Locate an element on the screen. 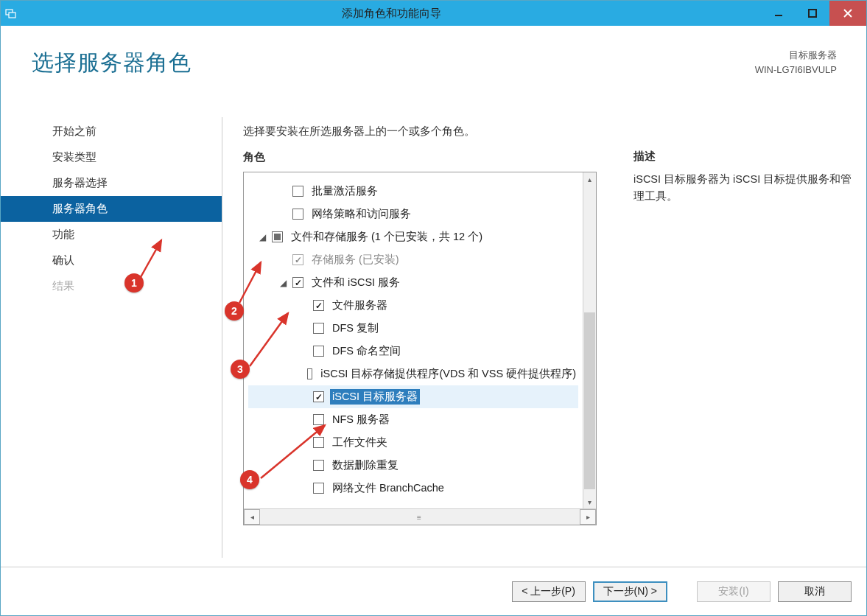 The image size is (867, 616). system-icon is located at coordinates (11, 13).